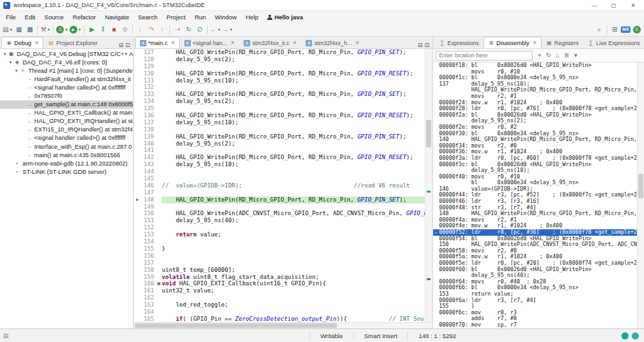  I want to click on editor-tab--signal-han-: c<signal han...✕, so click(210, 43).